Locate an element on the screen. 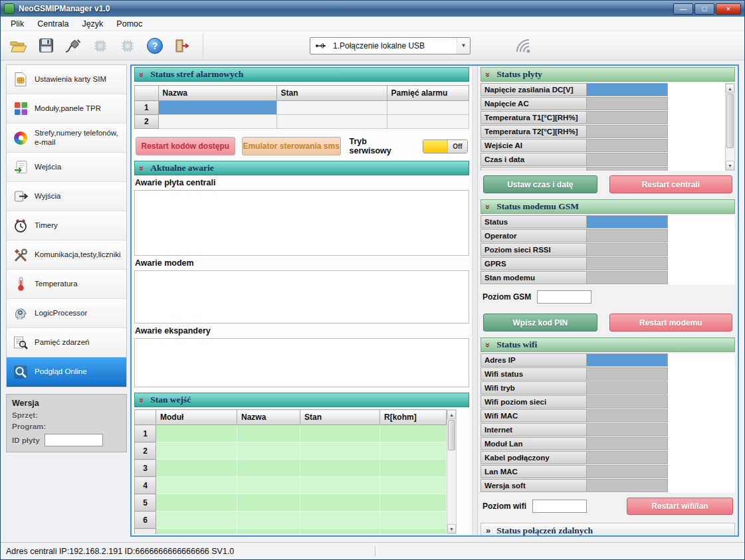 This screenshot has width=745, height=560. restart-wifi-button: Restart wifi/lan is located at coordinates (680, 506).